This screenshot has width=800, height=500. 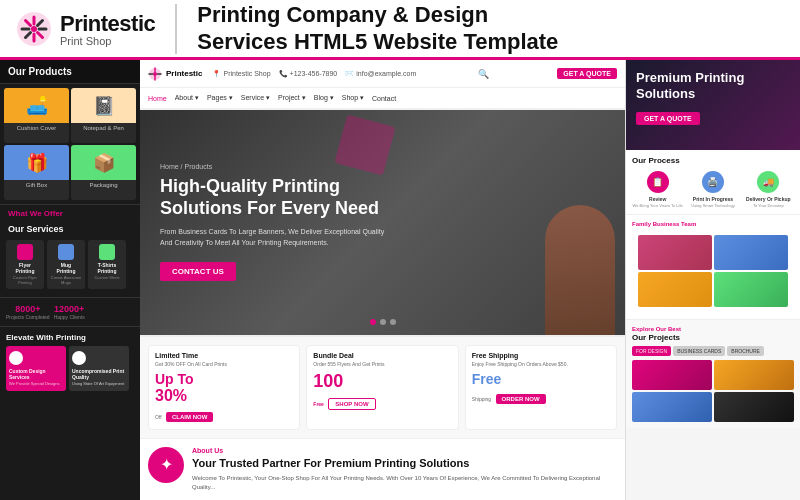 What do you see at coordinates (36, 116) in the screenshot?
I see `product-card: 🛋️ Cushion Cover` at bounding box center [36, 116].